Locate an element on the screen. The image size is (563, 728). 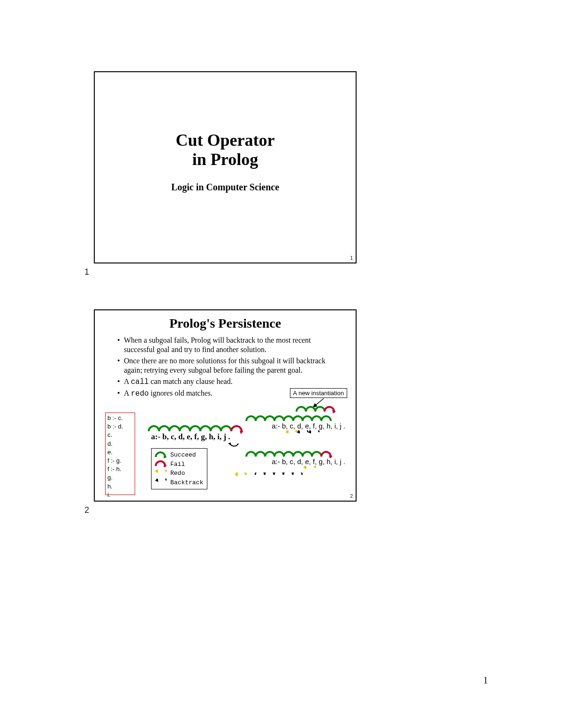
callout-new-instantiation: A new instantiation is located at coordinates (319, 393).